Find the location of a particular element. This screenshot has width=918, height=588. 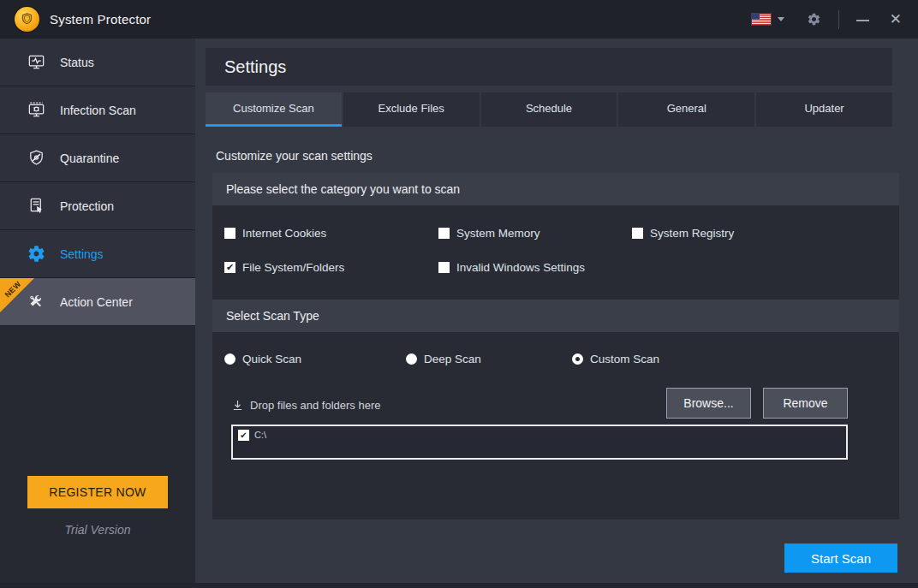

path-buttons: Browse... Remove is located at coordinates (757, 403).